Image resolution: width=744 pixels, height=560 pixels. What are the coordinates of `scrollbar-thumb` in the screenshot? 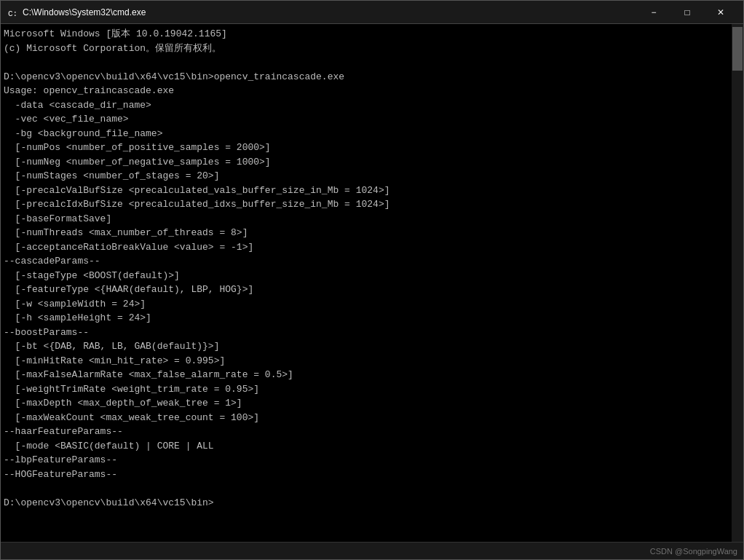 It's located at (737, 49).